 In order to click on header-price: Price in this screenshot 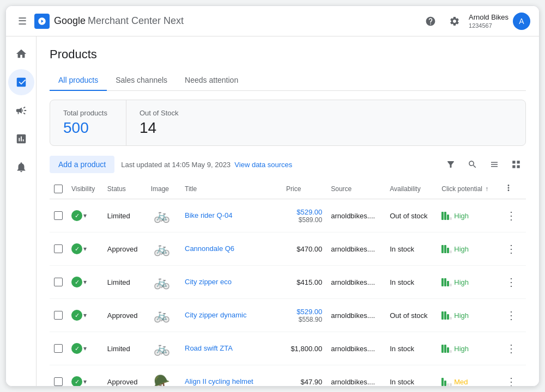, I will do `click(304, 189)`.